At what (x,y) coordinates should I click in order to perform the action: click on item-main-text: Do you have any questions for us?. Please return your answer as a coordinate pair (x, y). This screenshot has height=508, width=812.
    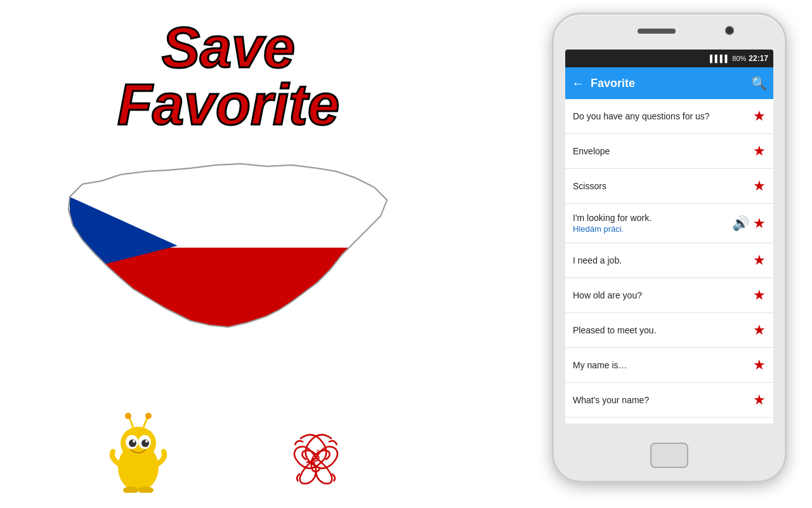
    Looking at the image, I should click on (663, 116).